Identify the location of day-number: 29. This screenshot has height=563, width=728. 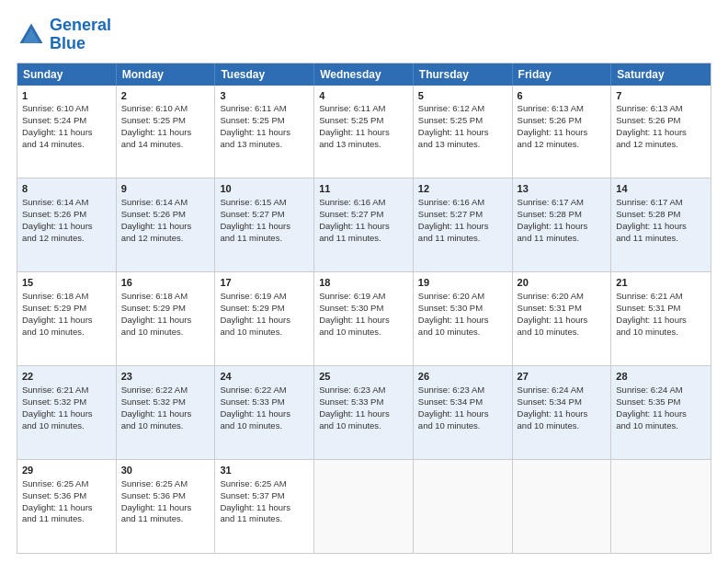
(66, 471).